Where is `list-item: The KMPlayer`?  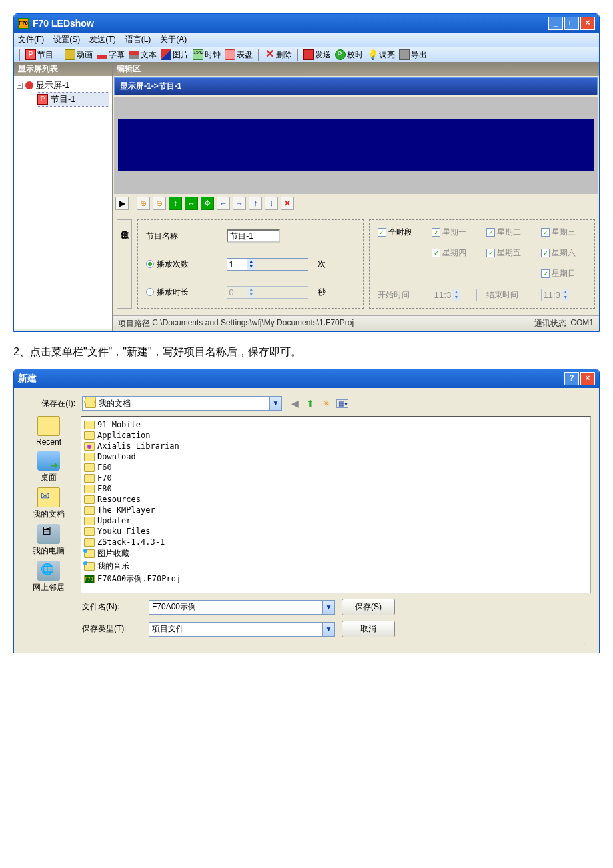
list-item: The KMPlayer is located at coordinates (336, 510).